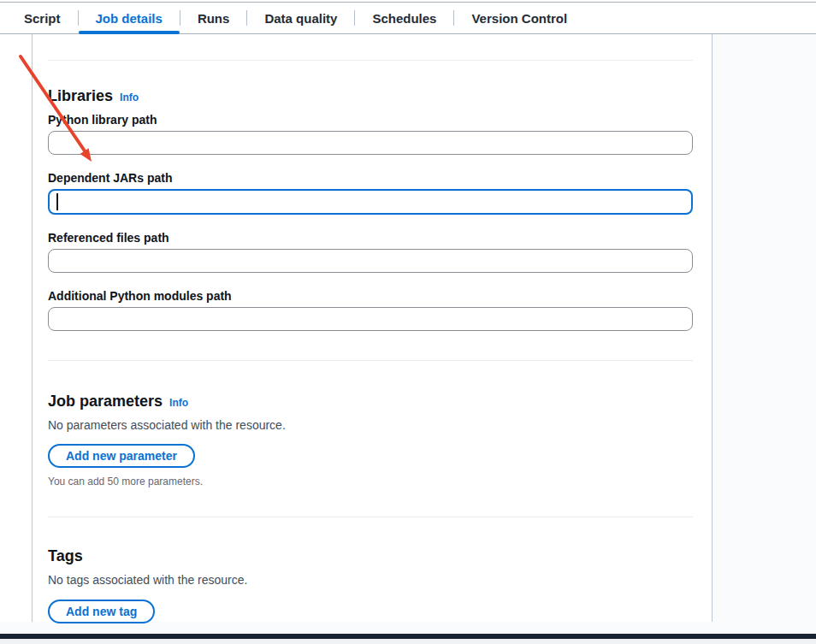 The height and width of the screenshot is (644, 816). I want to click on tab-data-quality: Data quality, so click(301, 18).